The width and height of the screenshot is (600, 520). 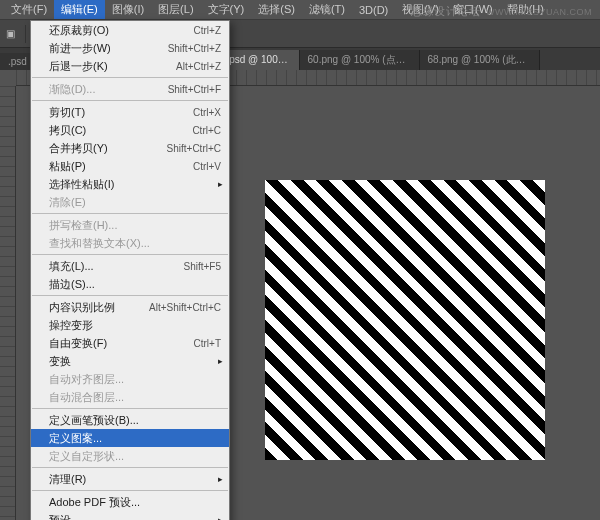 I want to click on menu-item-label: 清除(E), so click(x=135, y=202).